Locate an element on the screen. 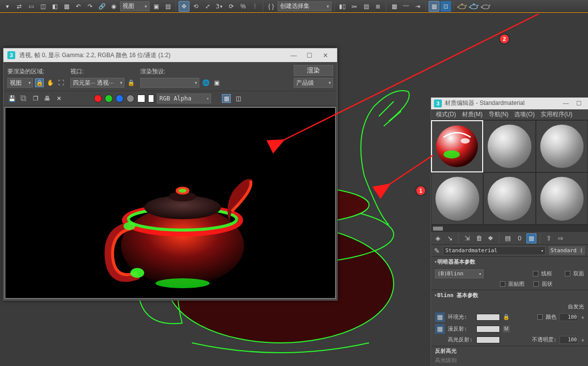 Image resolution: width=588 pixels, height=366 pixels. opacity-spinner: 100 is located at coordinates (569, 340).